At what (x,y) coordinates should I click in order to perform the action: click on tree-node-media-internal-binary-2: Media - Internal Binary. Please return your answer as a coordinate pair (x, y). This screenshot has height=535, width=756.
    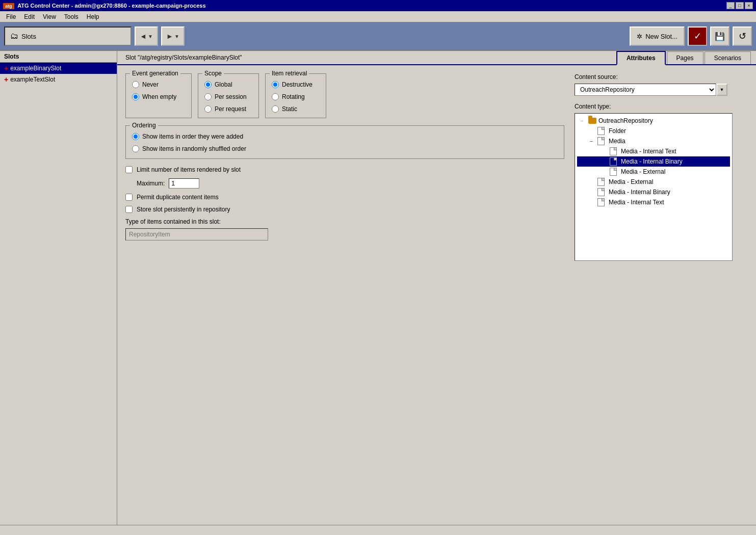
    Looking at the image, I should click on (654, 192).